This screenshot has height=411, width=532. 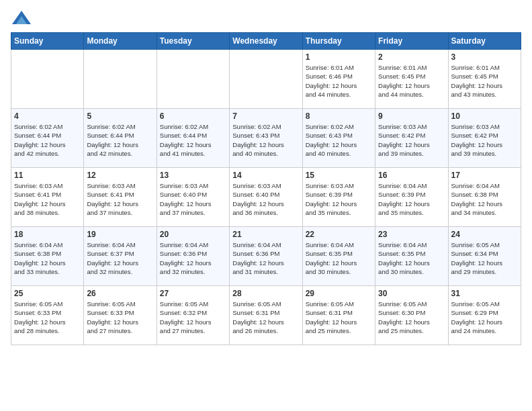 I want to click on weekday-tuesday: Tuesday, so click(x=193, y=42).